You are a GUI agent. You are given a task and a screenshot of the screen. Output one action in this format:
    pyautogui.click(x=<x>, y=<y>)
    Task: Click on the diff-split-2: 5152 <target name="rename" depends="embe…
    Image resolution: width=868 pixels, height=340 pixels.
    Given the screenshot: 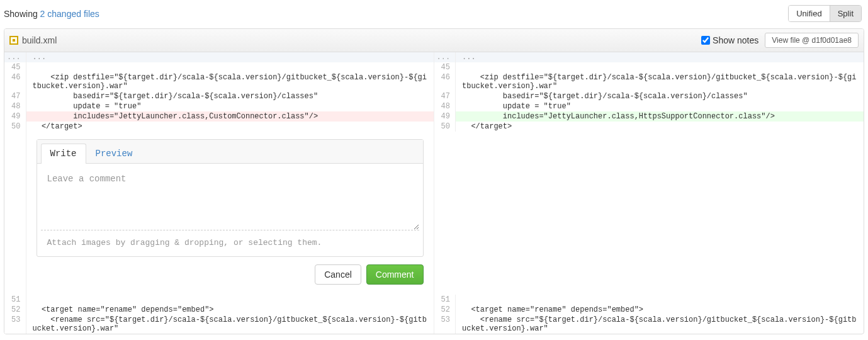 What is the action you would take?
    pyautogui.click(x=434, y=314)
    